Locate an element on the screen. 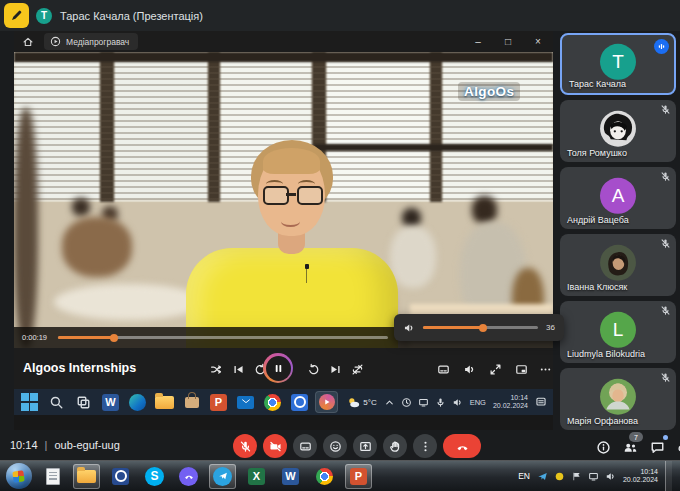 The image size is (680, 491). taskbar-chrome is located at coordinates (272, 402).